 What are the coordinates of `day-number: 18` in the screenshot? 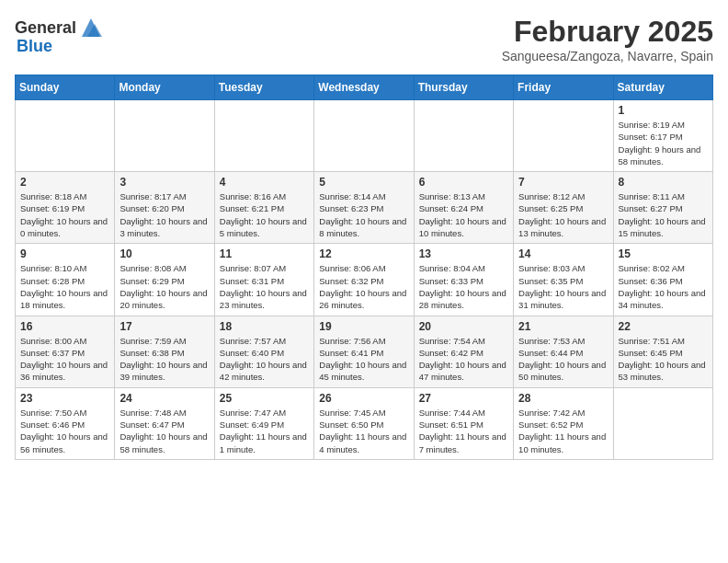 It's located at (265, 327).